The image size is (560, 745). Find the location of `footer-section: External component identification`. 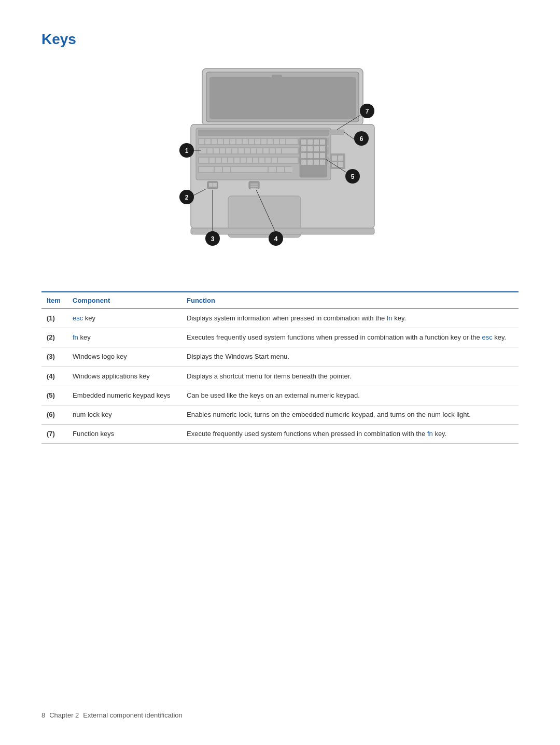

footer-section: External component identification is located at coordinates (133, 715).